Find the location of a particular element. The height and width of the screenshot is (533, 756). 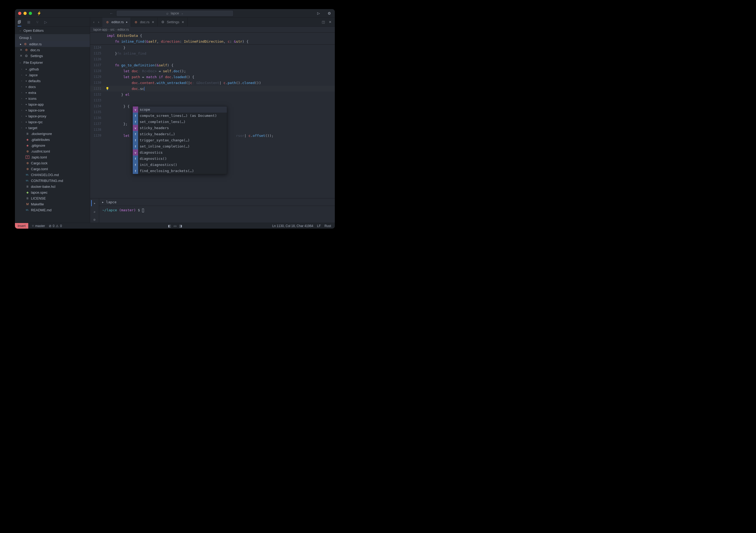

autocomplete-item: fset_completion_lens(…) is located at coordinates (180, 122).